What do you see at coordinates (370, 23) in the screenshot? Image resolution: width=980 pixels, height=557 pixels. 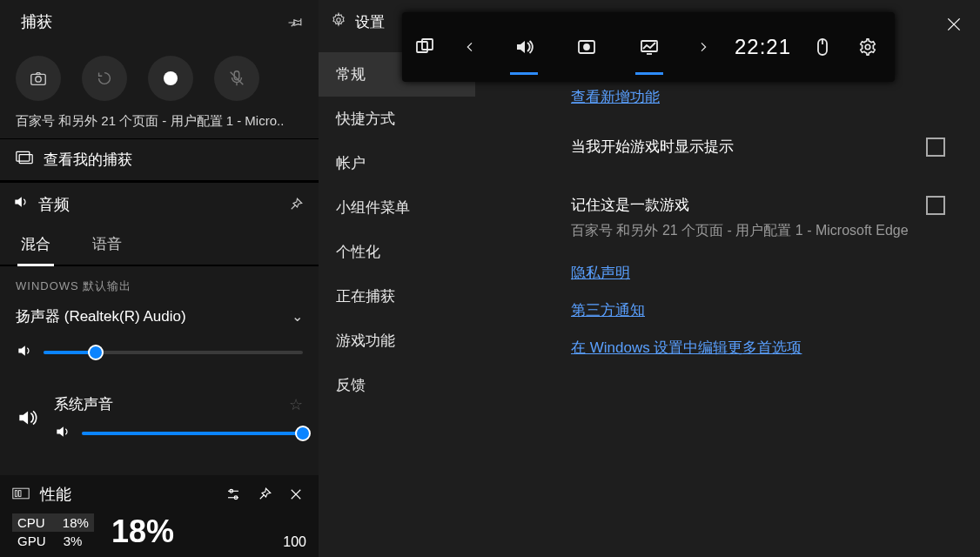 I see `settings-title: 设置` at bounding box center [370, 23].